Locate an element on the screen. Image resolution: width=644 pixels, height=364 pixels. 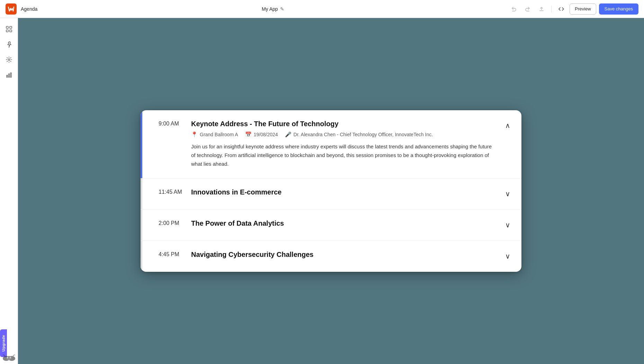
date-text-0: 19/08/2024 is located at coordinates (266, 135).